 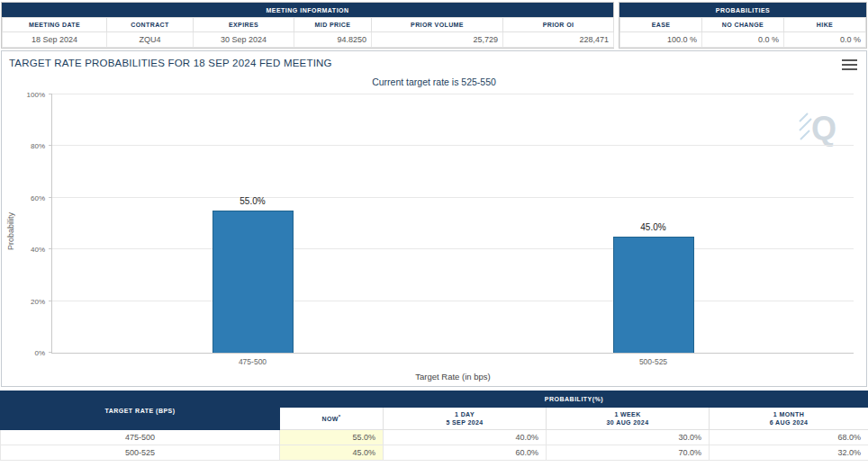 I want to click on target-rate-cell: 475-500, so click(x=140, y=437).